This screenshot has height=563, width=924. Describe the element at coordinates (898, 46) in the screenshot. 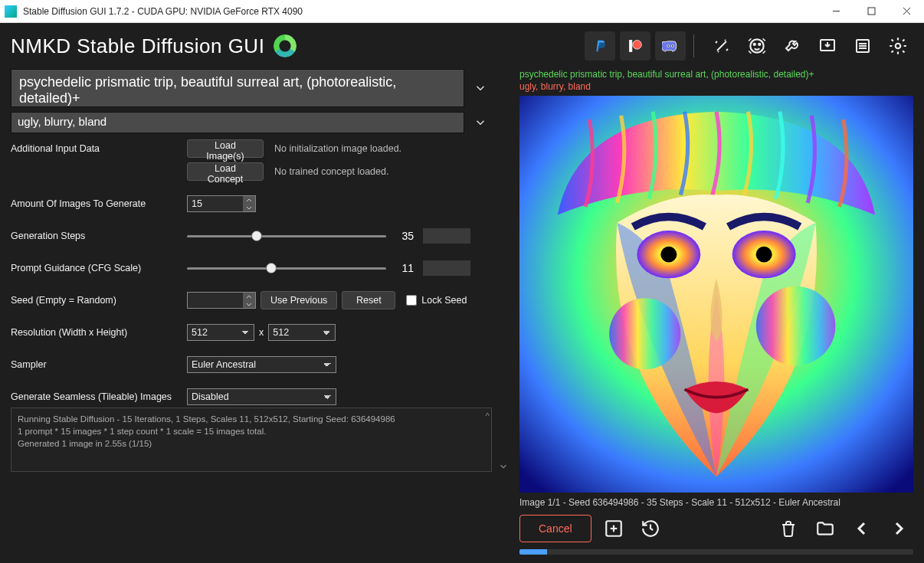

I see `settings-gear-icon` at that location.